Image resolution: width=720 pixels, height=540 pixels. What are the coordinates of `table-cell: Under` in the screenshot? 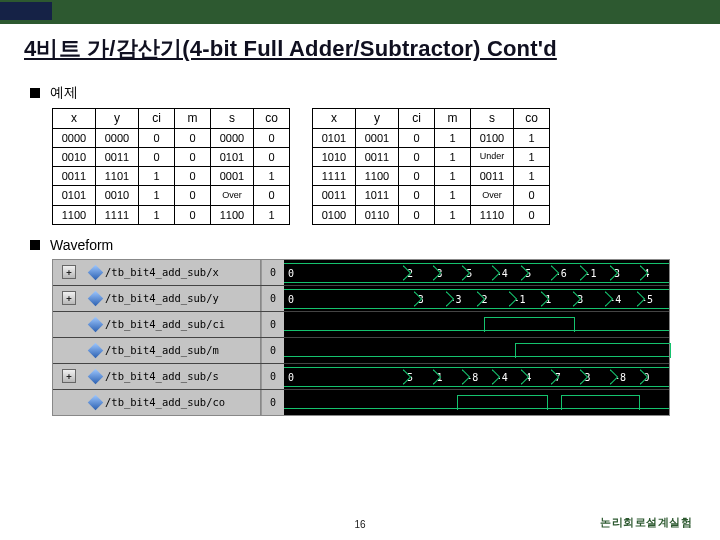 It's located at (492, 158).